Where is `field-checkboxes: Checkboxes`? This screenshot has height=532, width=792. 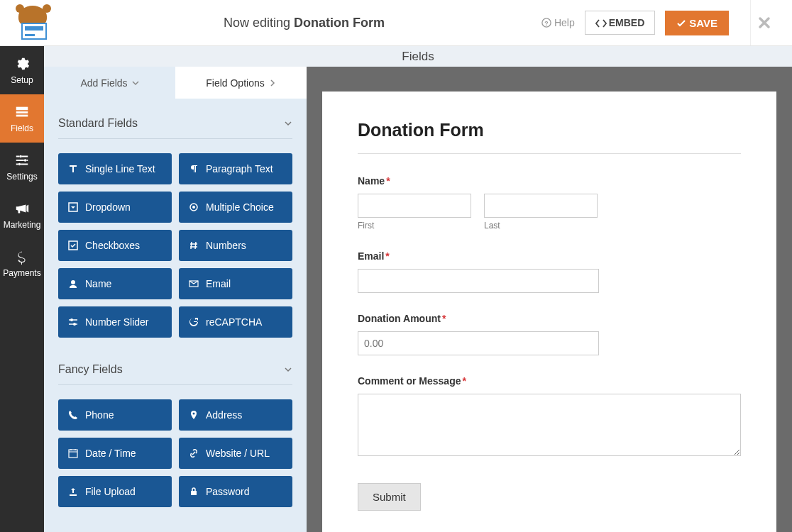
field-checkboxes: Checkboxes is located at coordinates (115, 245).